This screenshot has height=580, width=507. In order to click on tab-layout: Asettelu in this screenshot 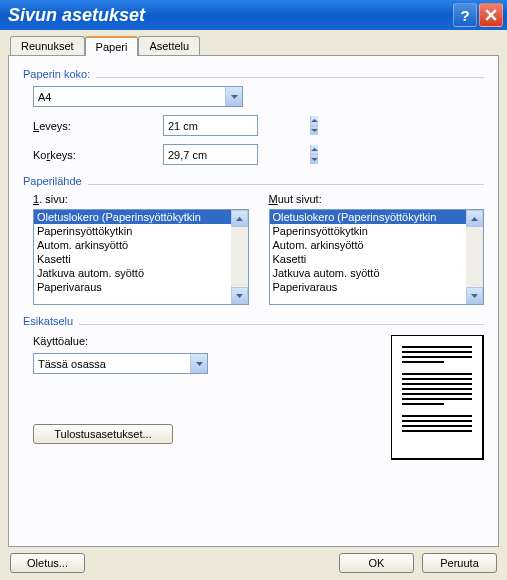, I will do `click(169, 46)`.